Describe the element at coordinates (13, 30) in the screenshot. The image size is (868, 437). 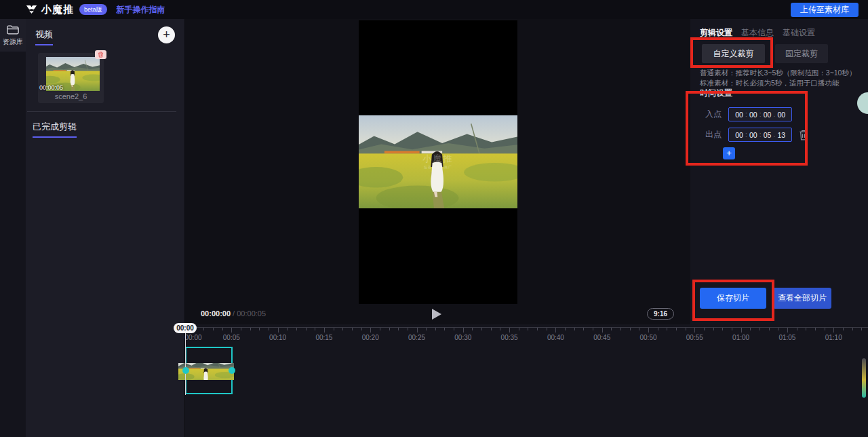
I see `folder-icon` at that location.